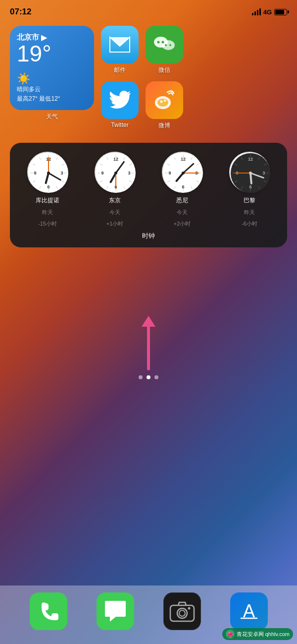  What do you see at coordinates (48, 224) in the screenshot?
I see `clock-offset-cupertino: -15小时` at bounding box center [48, 224].